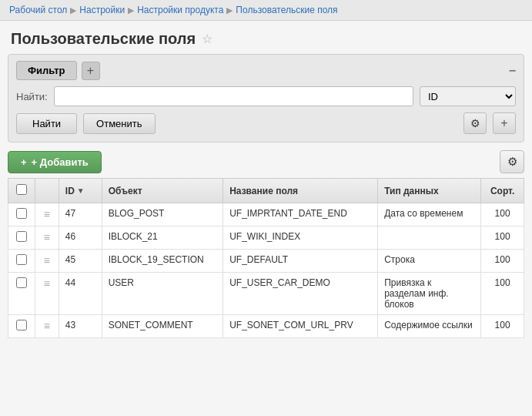 The height and width of the screenshot is (416, 532). What do you see at coordinates (131, 11) in the screenshot?
I see `breadcrumb-sep-2: ▶` at bounding box center [131, 11].